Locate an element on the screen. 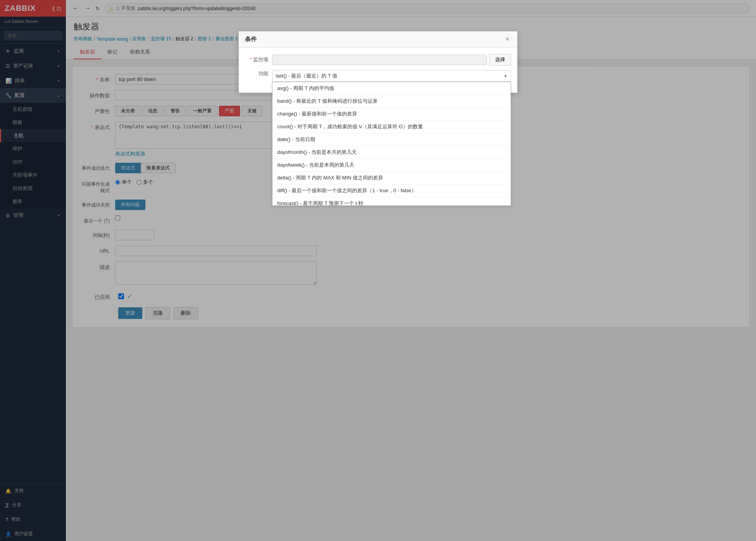 The image size is (756, 541). dialog-title: 条件 is located at coordinates (251, 40).